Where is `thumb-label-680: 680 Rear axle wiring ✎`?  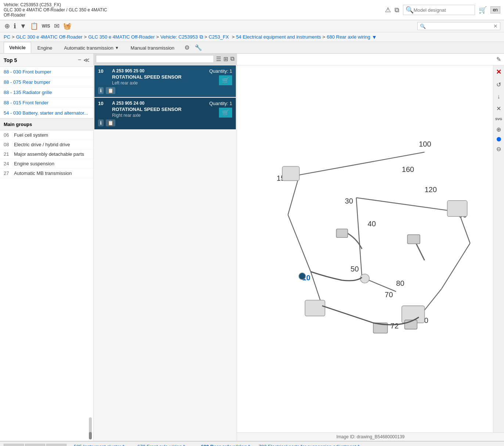
thumb-label-680: 680 Rear axle wiring ✎ is located at coordinates (226, 445).